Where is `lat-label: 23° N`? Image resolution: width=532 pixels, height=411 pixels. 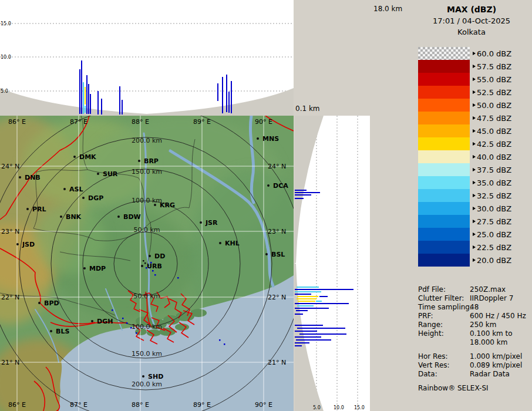 lat-label: 23° N is located at coordinates (277, 231).